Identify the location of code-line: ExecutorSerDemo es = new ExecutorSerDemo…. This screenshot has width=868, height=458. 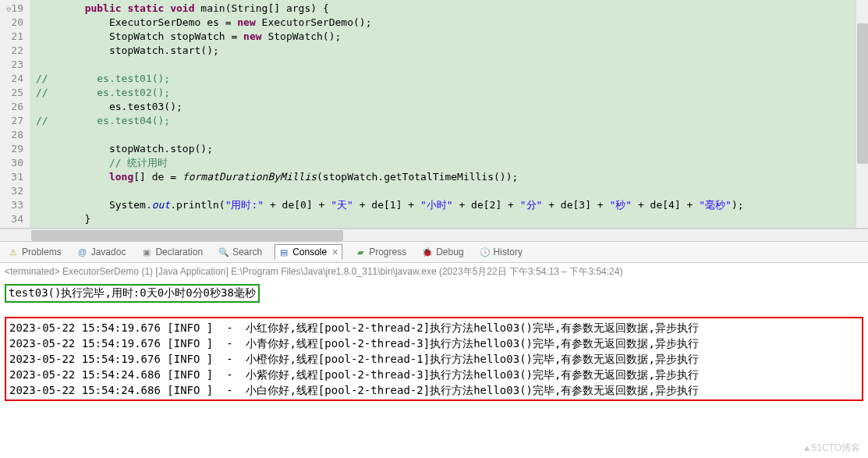
(443, 23).